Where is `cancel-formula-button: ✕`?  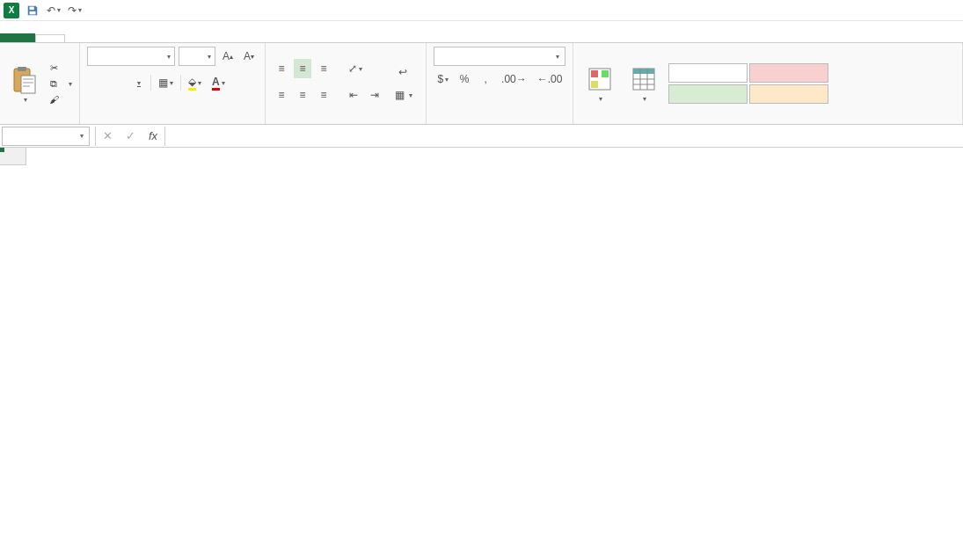
cancel-formula-button: ✕ is located at coordinates (107, 136).